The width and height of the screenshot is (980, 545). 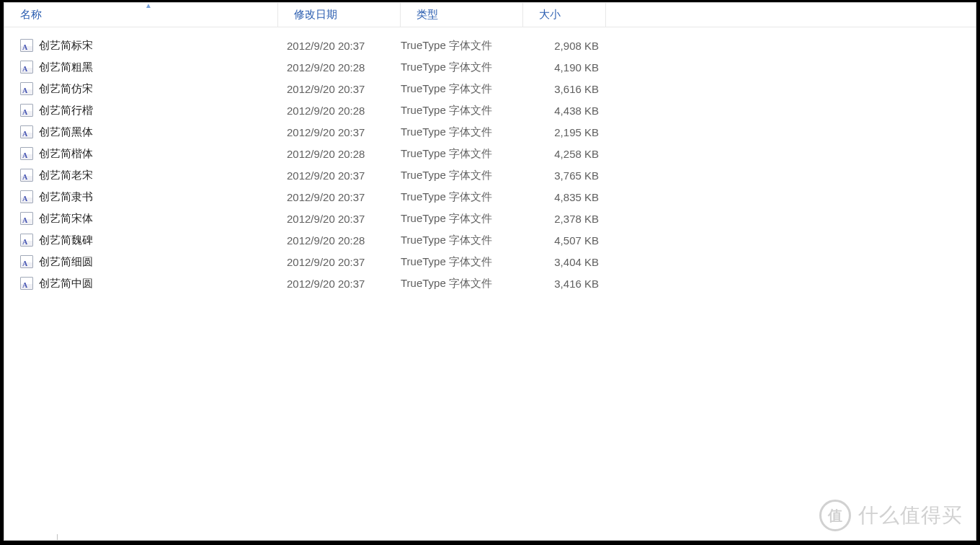 I want to click on watermark-badge-text: 值, so click(x=835, y=516).